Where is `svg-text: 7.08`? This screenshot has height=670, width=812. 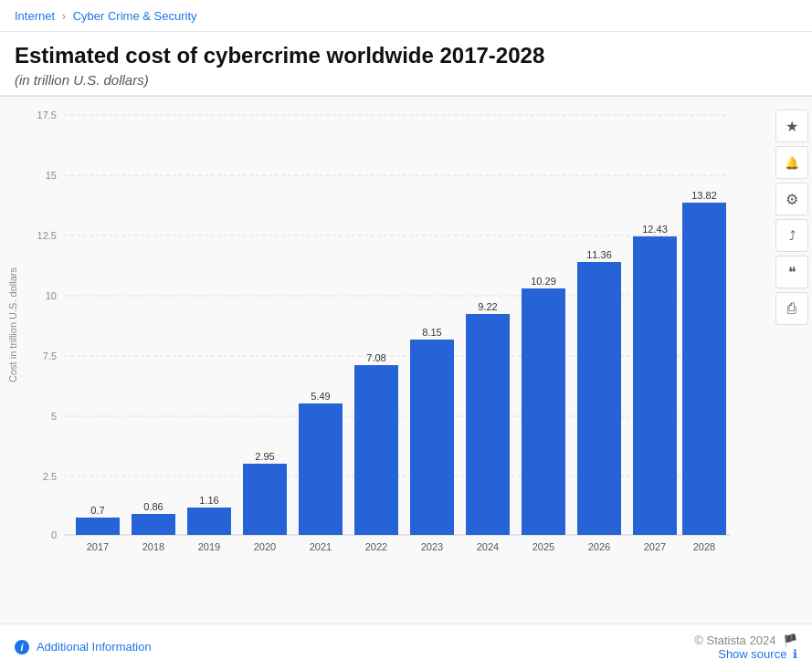
svg-text: 7.08 is located at coordinates (376, 358).